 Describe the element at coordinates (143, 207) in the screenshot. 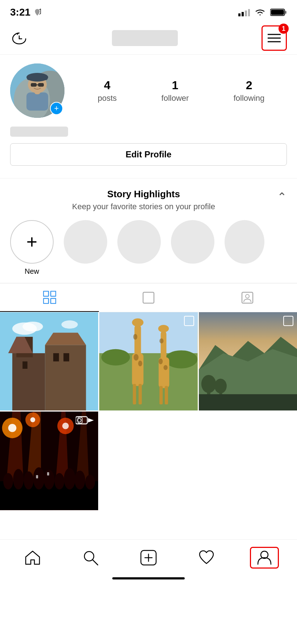

I see `highlights-subtitle: Keep your favorite stories on your profi…` at that location.